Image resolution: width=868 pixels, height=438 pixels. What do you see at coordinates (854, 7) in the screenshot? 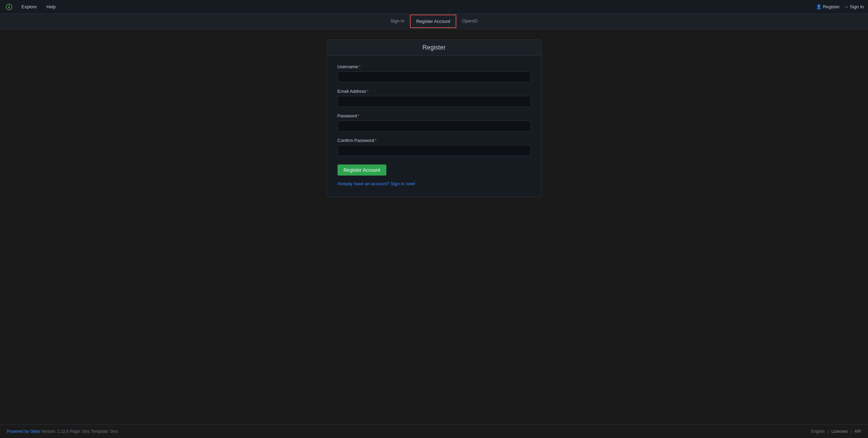
I see `signin-nav-link: → Sign In` at bounding box center [854, 7].